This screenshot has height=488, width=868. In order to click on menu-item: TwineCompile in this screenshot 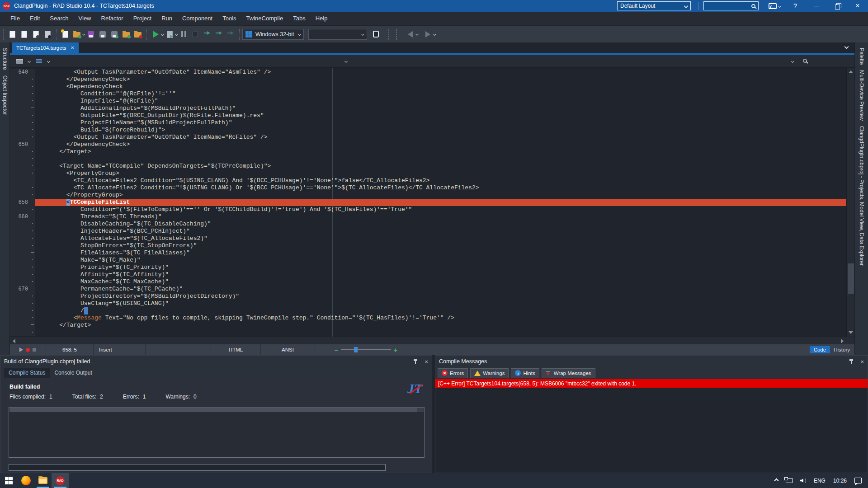, I will do `click(265, 18)`.